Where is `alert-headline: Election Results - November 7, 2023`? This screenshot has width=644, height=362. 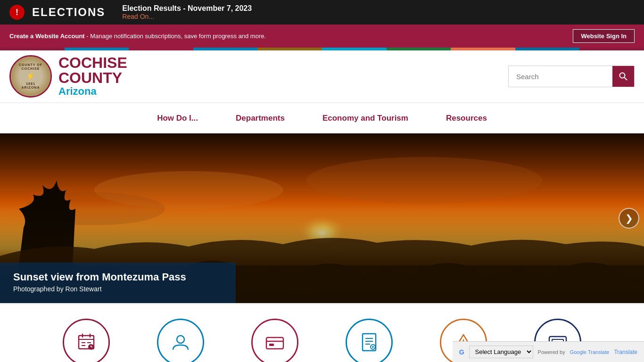
alert-headline: Election Results - November 7, 2023 is located at coordinates (187, 8).